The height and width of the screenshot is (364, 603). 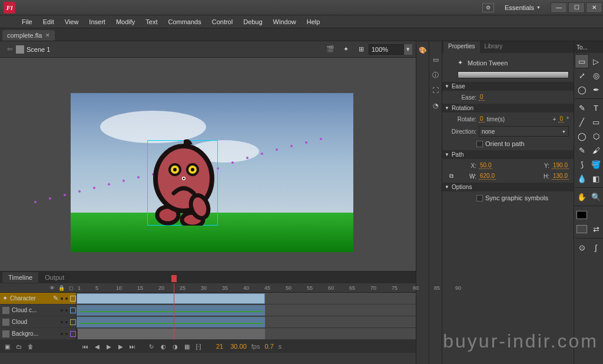 I want to click on character-symbol, so click(x=184, y=181).